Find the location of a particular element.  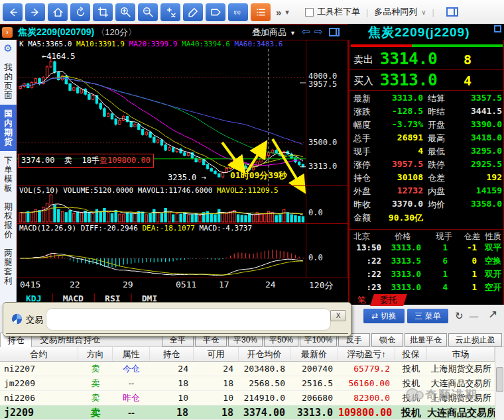

tag-button is located at coordinates (216, 12).